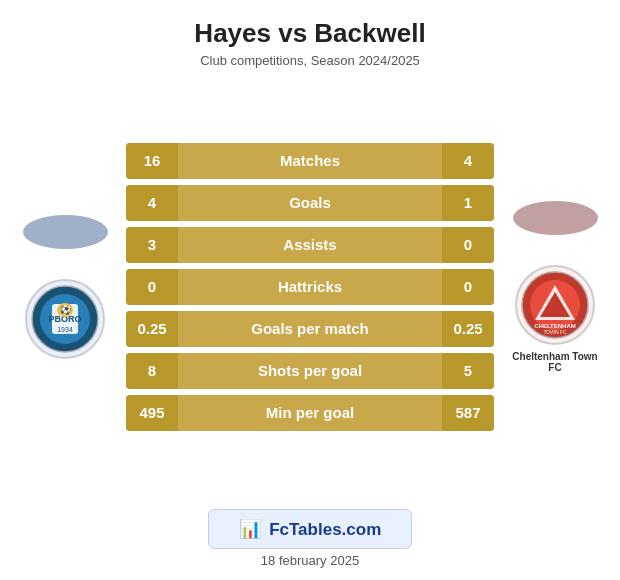 The height and width of the screenshot is (580, 620). What do you see at coordinates (310, 203) in the screenshot?
I see `stat-row: 4Goals1` at bounding box center [310, 203].